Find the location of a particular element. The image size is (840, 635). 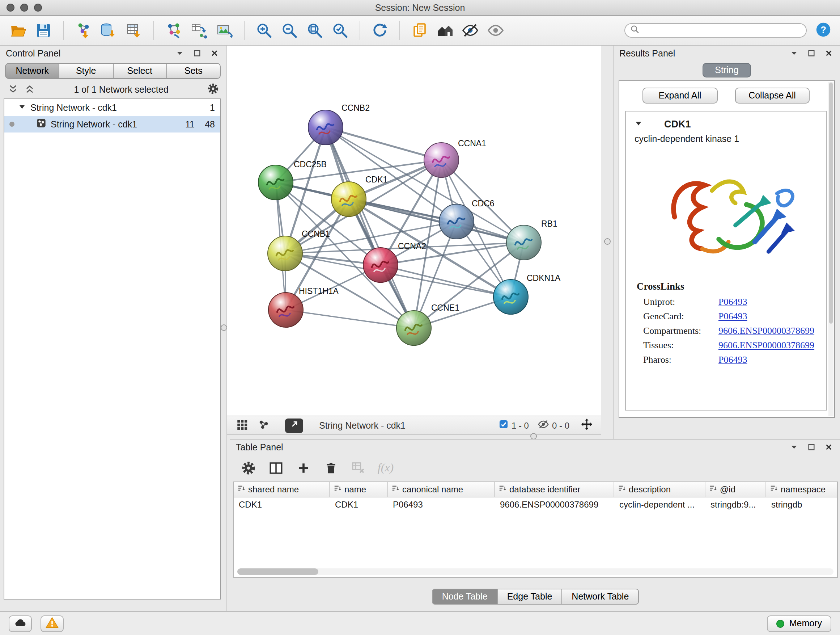

fit-selection-button is located at coordinates (587, 425).